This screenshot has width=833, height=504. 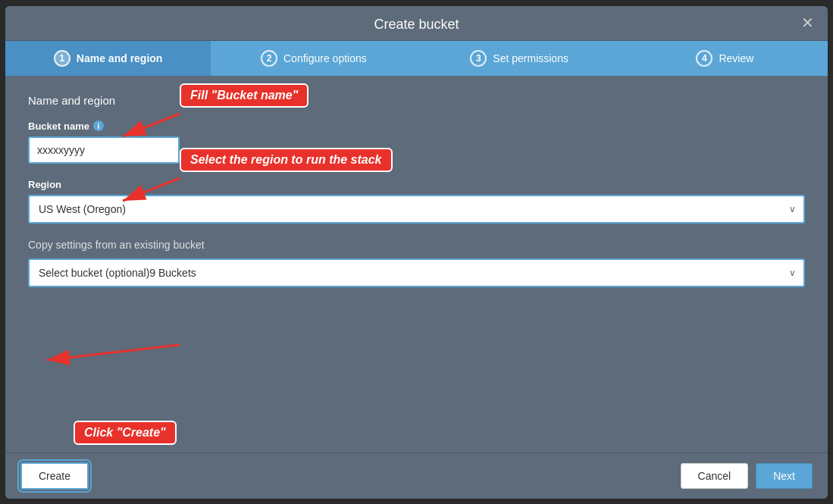 I want to click on step-3-circle: 3, so click(x=478, y=58).